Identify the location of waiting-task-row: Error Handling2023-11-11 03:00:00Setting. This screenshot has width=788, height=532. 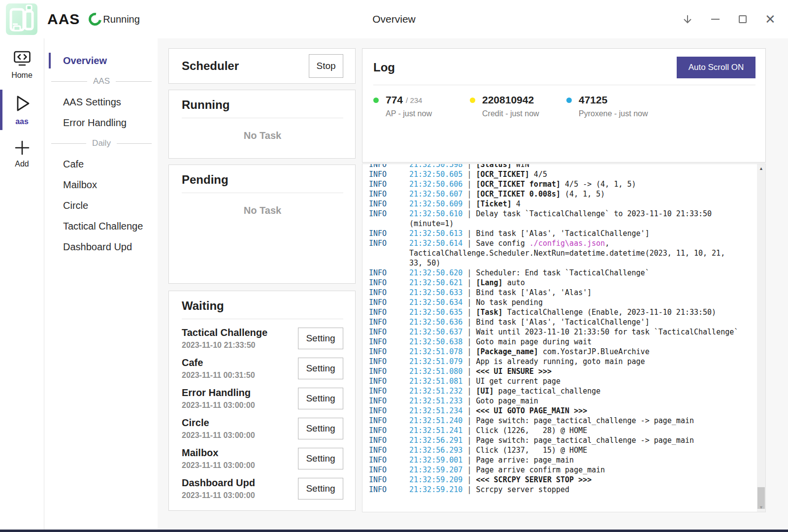
(263, 398).